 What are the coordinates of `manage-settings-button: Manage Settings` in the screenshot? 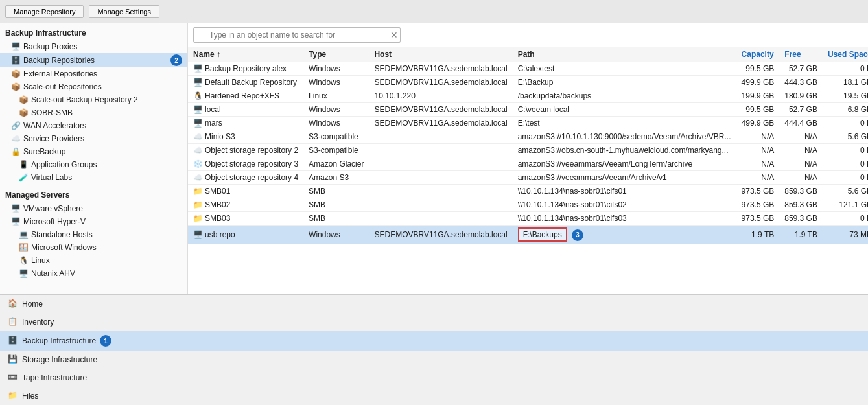 It's located at (124, 12).